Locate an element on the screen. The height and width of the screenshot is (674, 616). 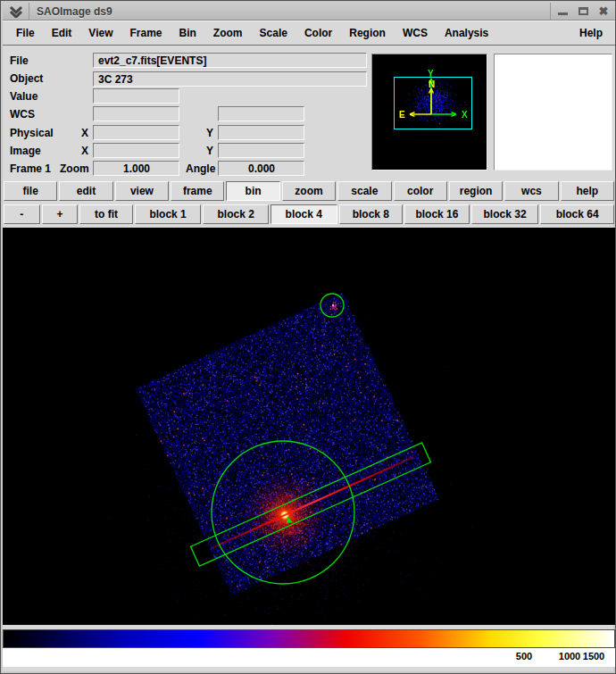
object-label: Object is located at coordinates (27, 79).